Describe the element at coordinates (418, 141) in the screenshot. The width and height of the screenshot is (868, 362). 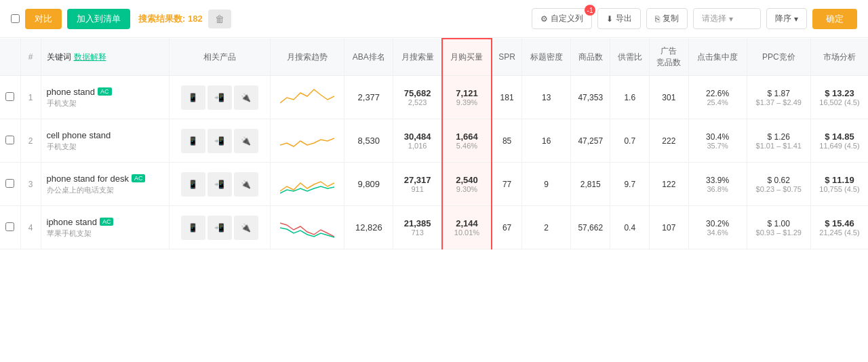
I see `monthly-search: 30,484 1,016` at that location.